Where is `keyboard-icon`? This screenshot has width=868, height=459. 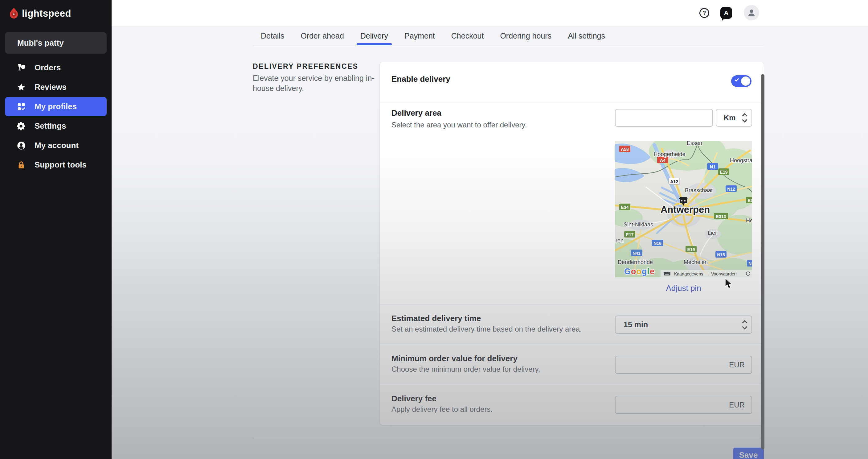
keyboard-icon is located at coordinates (667, 274).